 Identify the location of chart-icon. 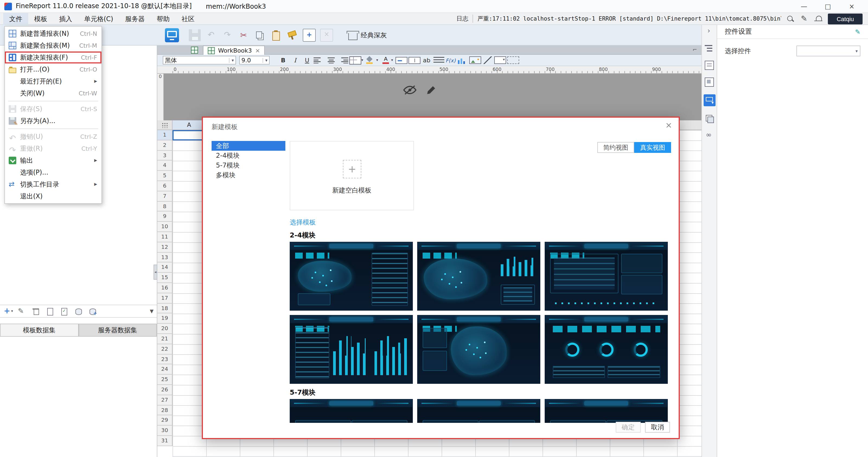
(462, 60).